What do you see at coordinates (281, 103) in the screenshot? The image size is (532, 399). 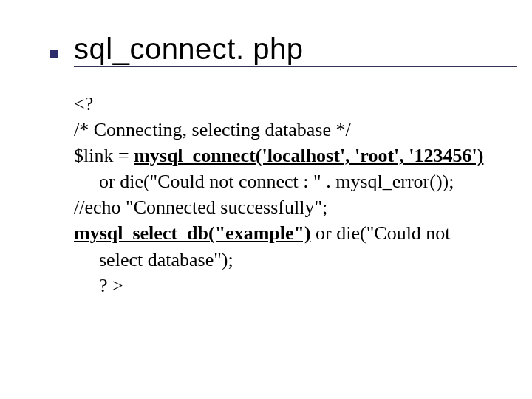 I see `code-line-1: <?` at bounding box center [281, 103].